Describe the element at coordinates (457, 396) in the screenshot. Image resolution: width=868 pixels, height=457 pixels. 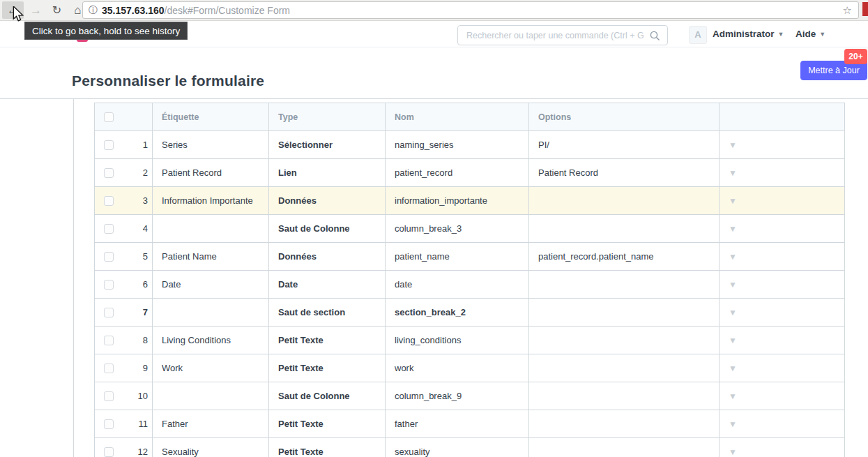
I see `field-name: column_break_9` at that location.